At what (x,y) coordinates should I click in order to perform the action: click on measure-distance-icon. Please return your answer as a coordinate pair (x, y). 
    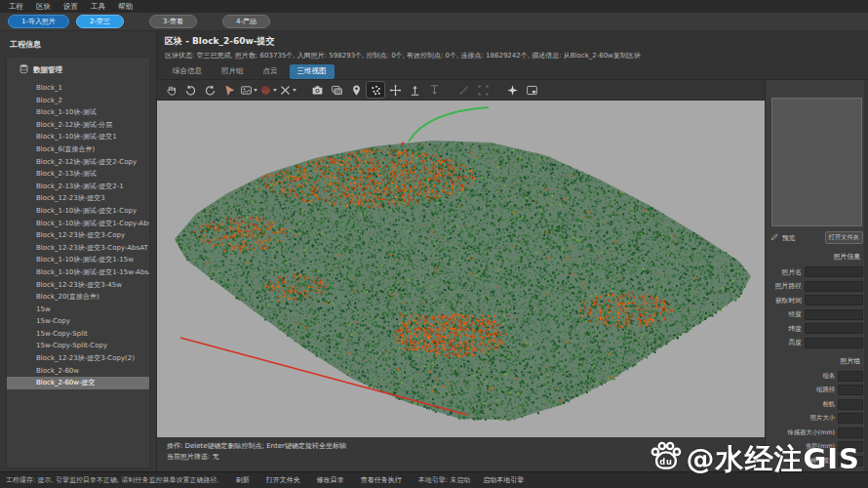
    Looking at the image, I should click on (463, 90).